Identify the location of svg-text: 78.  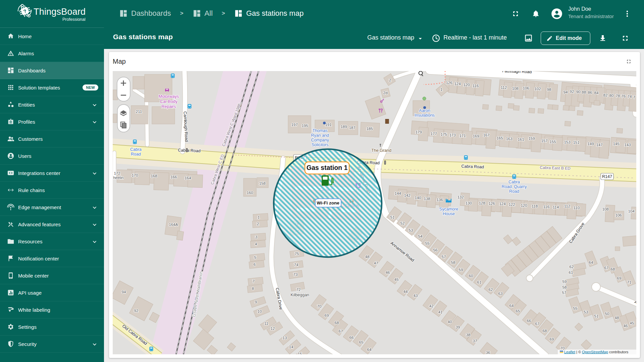
(618, 96).